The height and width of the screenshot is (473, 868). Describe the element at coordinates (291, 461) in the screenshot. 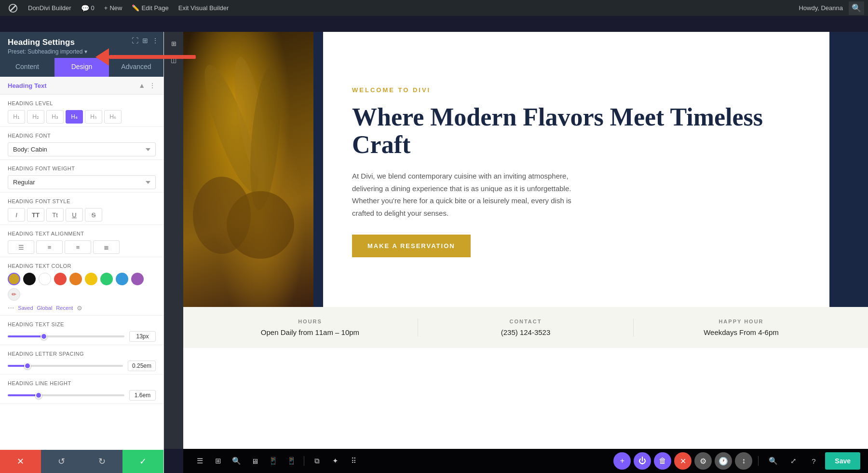

I see `bt-mobile-icon: 📱` at that location.